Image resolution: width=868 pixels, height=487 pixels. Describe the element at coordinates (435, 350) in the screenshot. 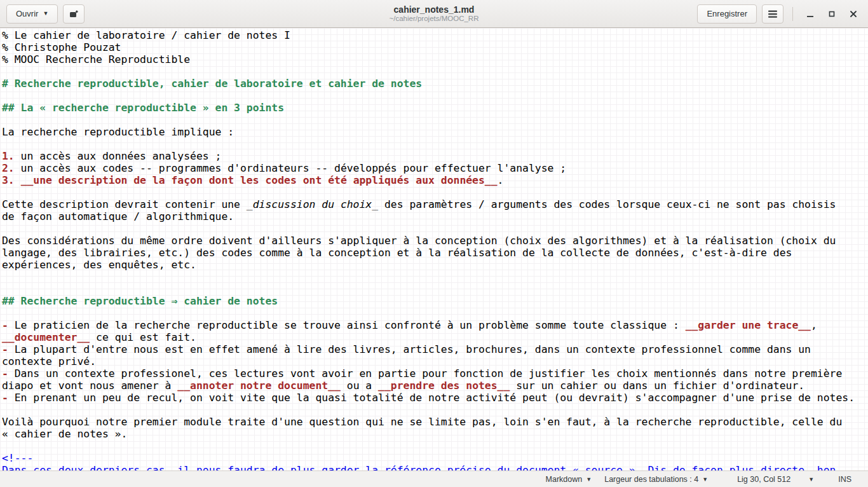

I see `editor-line: - La plupart d'entre nous est en effet a…` at that location.